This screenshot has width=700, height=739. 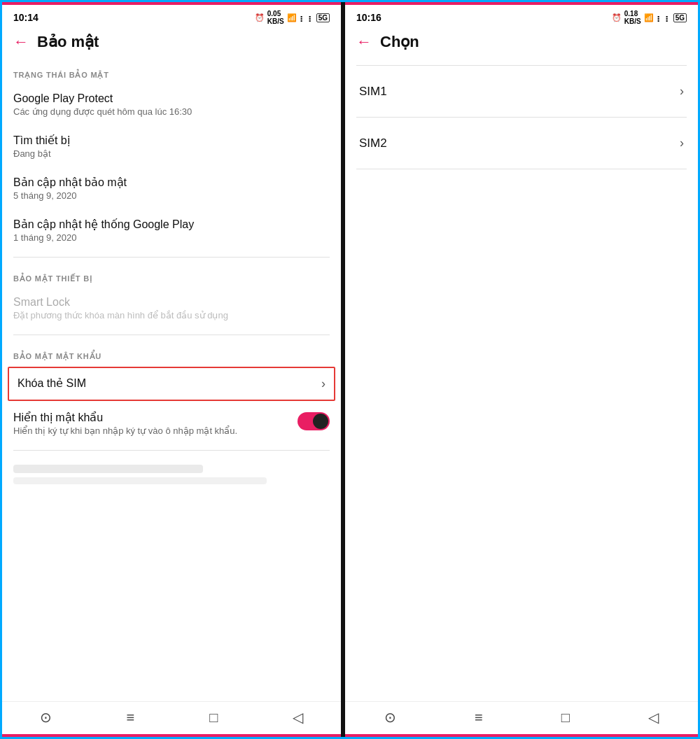 What do you see at coordinates (400, 42) in the screenshot?
I see `page-title-right: Chọn` at bounding box center [400, 42].